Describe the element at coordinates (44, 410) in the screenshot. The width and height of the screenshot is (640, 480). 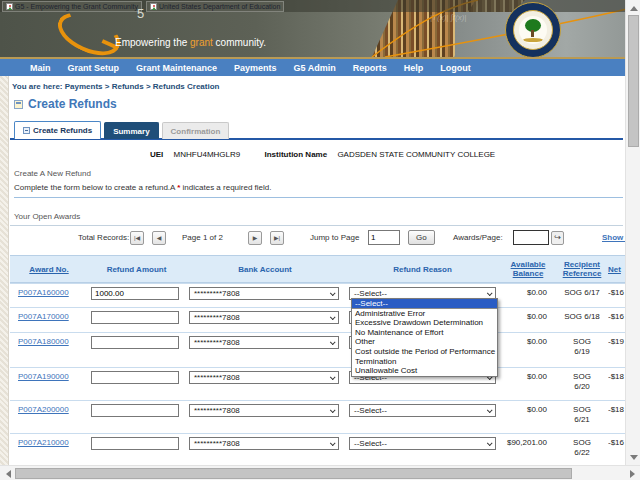
I see `award-link: P007A200000` at that location.